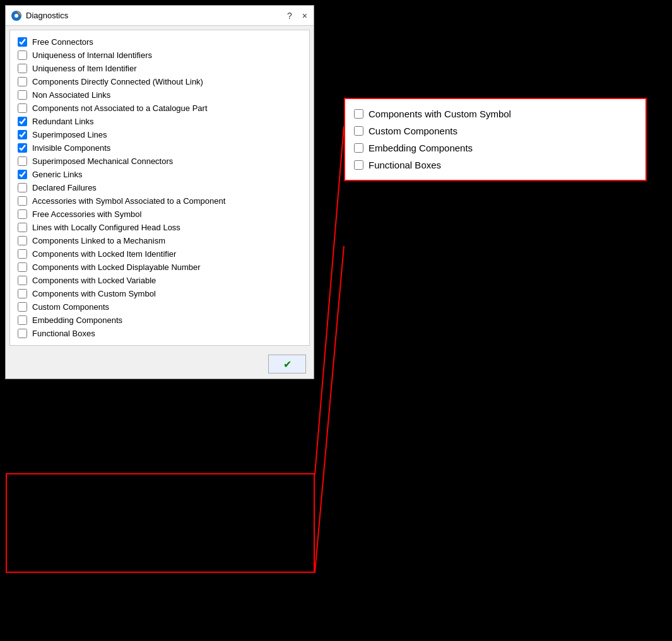  I want to click on checkbox-label-18: Components with Locked Displayable Numbe…, so click(116, 268).